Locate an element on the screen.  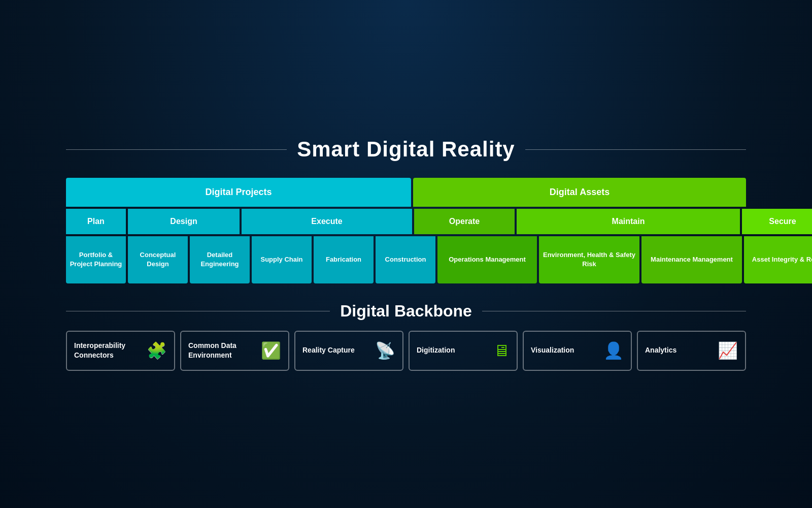
subcell-maintenance: Maintenance Management is located at coordinates (692, 260).